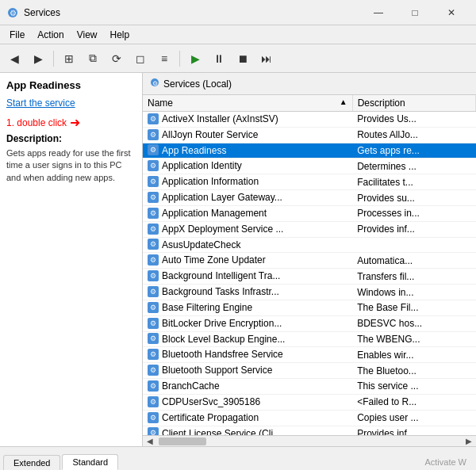  What do you see at coordinates (309, 151) in the screenshot?
I see `table-row: ⚙App ReadinessGets apps re...` at bounding box center [309, 151].